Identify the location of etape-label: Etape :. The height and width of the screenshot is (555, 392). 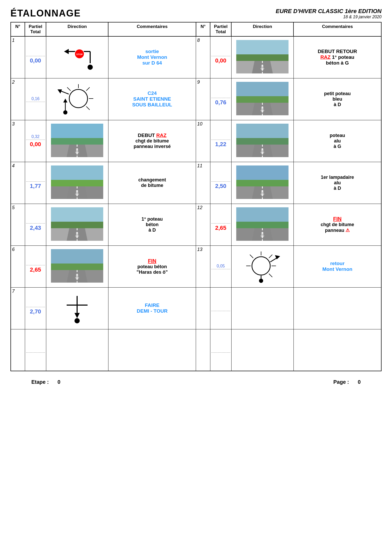
(40, 382).